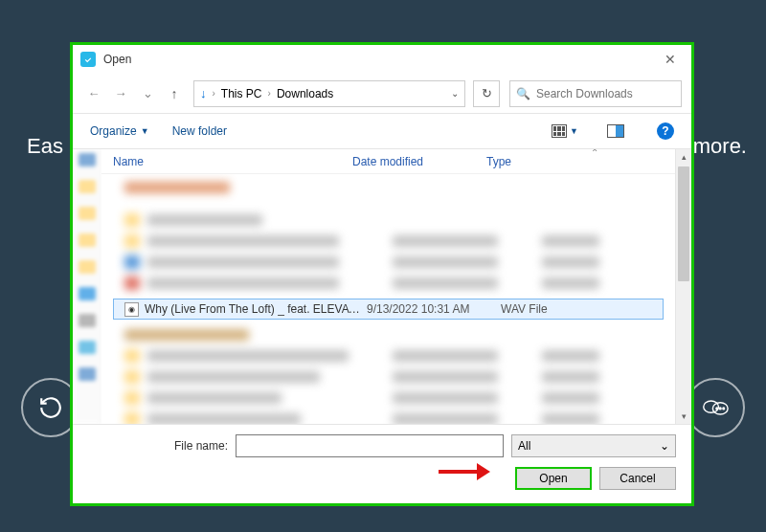 The width and height of the screenshot is (766, 532). What do you see at coordinates (120, 131) in the screenshot?
I see `organize-button: Organize ▼` at bounding box center [120, 131].